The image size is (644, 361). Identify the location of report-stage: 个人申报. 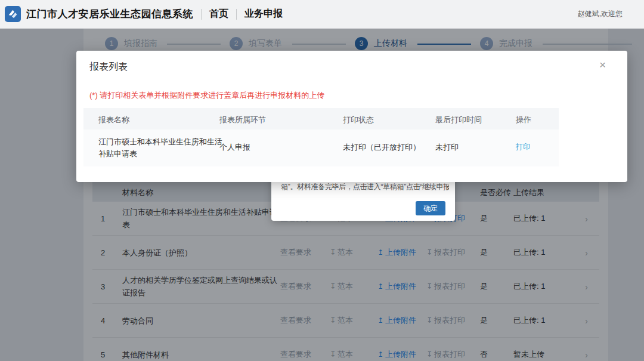
(235, 147).